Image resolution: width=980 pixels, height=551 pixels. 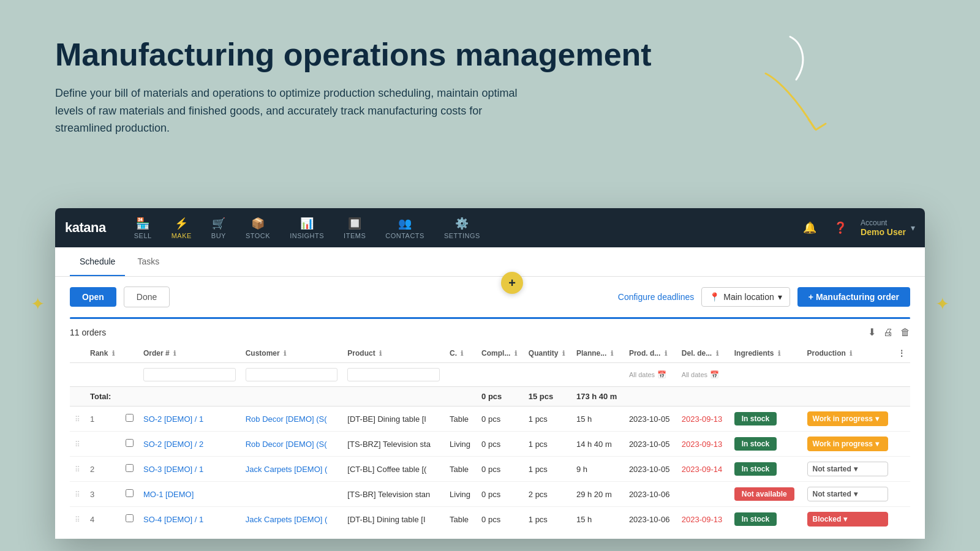 What do you see at coordinates (292, 354) in the screenshot?
I see `th-customer: Customer ℹ` at bounding box center [292, 354].